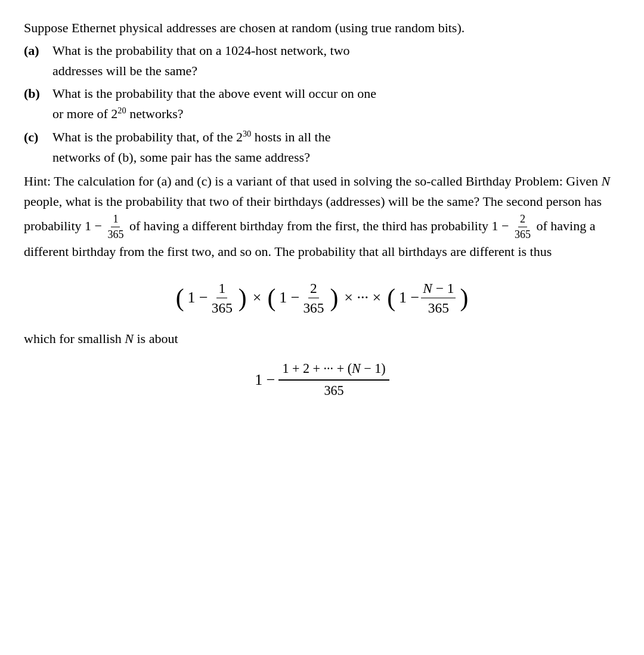 Image resolution: width=644 pixels, height=655 pixels. What do you see at coordinates (38, 148) in the screenshot?
I see `part-c-label: (c)` at bounding box center [38, 148].